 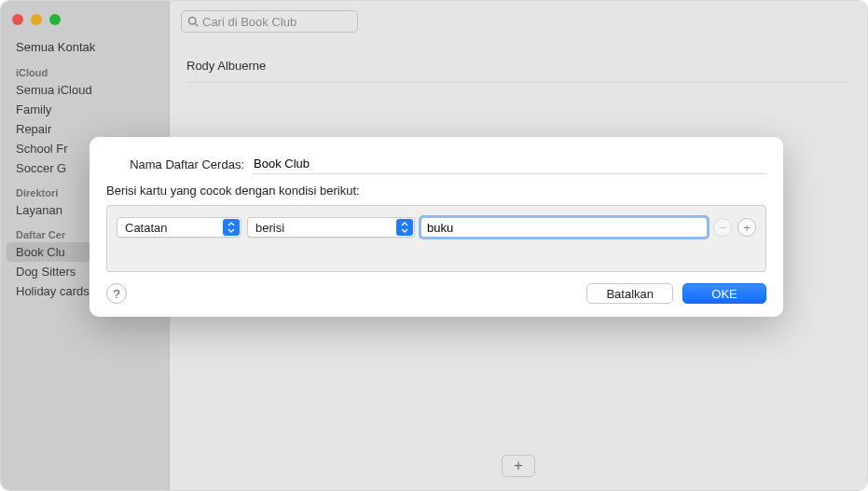 I want to click on rules-container: Catatan berisi − +, so click(x=436, y=239).